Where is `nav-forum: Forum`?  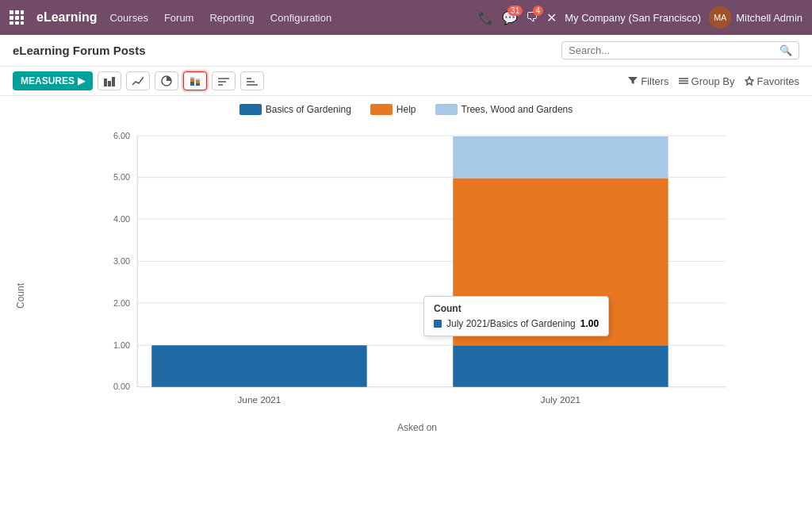 nav-forum: Forum is located at coordinates (179, 17).